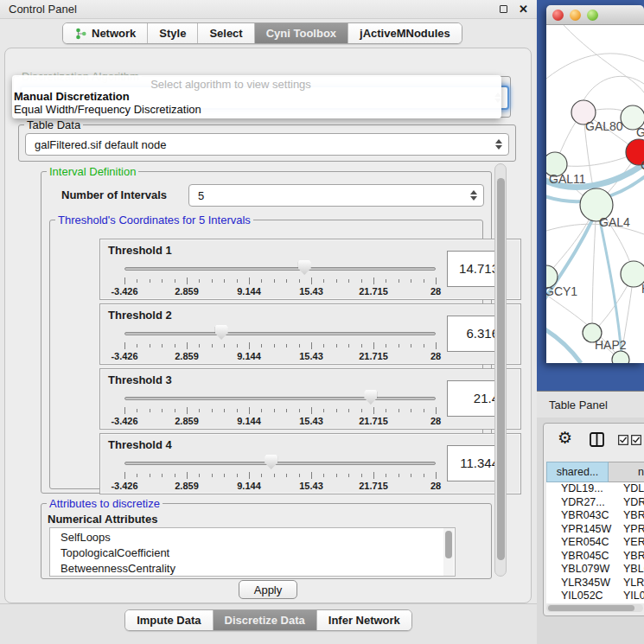  I want to click on table-header-row: shared... n, so click(595, 472).